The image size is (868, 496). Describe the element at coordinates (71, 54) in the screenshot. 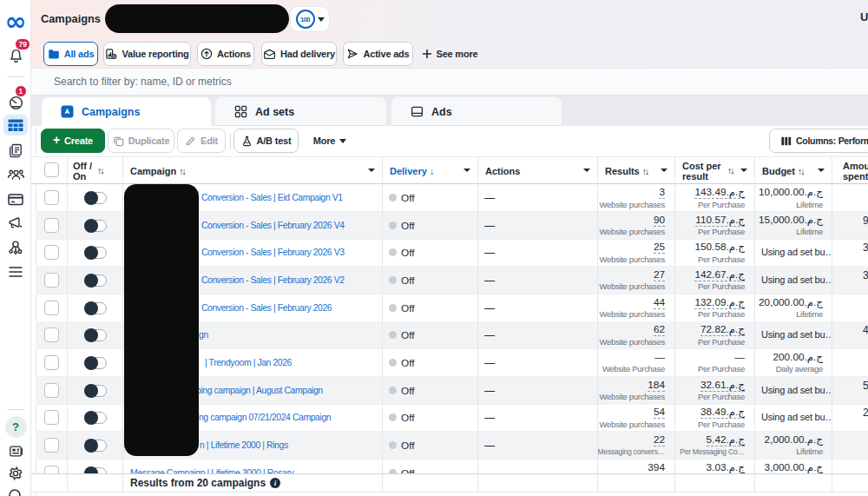

I see `filter-all-ads: All ads` at that location.